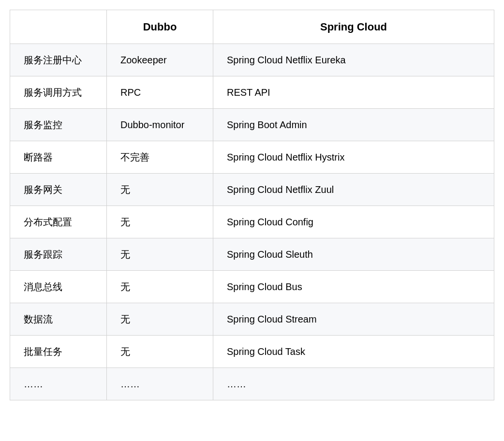  What do you see at coordinates (252, 254) in the screenshot?
I see `table-row: 服务跟踪无Spring Cloud Sleuth` at bounding box center [252, 254].